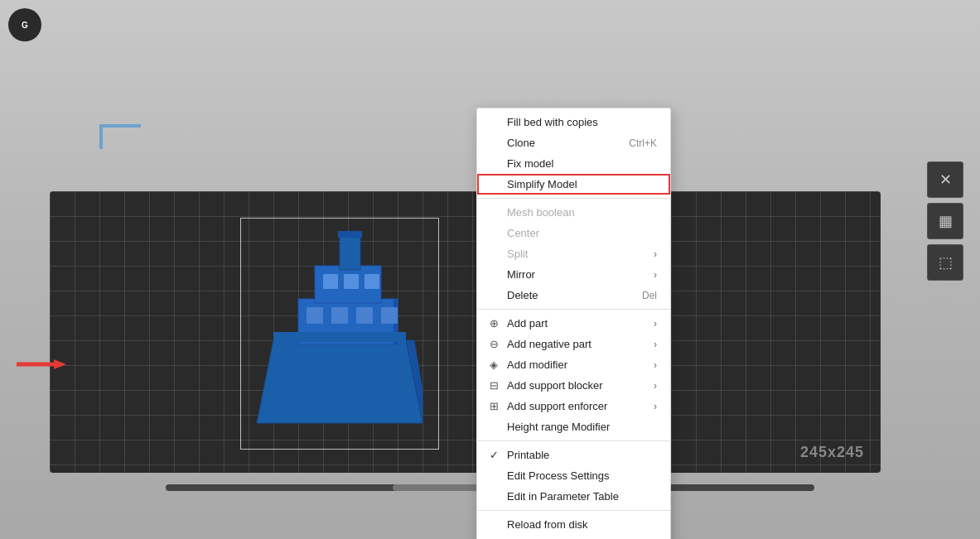  I want to click on menu-label-add-modifier: Add modifier, so click(537, 364).